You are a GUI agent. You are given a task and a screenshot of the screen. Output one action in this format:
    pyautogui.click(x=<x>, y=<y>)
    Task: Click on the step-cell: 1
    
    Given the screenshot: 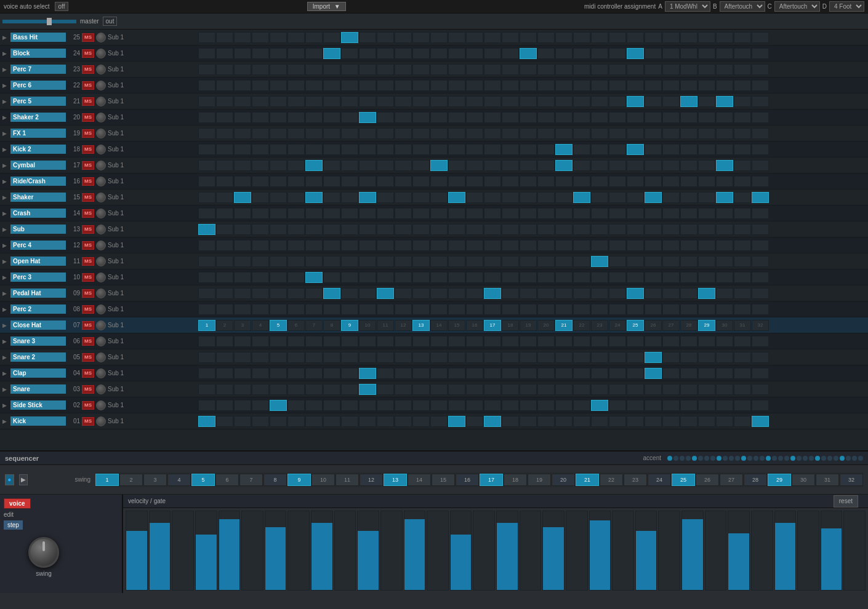 What is the action you would take?
    pyautogui.click(x=207, y=325)
    